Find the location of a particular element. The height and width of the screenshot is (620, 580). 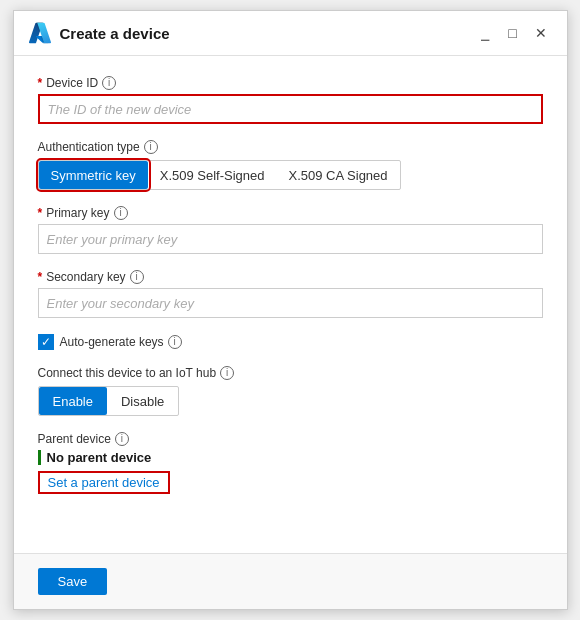

auth-x509-ca-button: X.509 CA Signed is located at coordinates (338, 175).